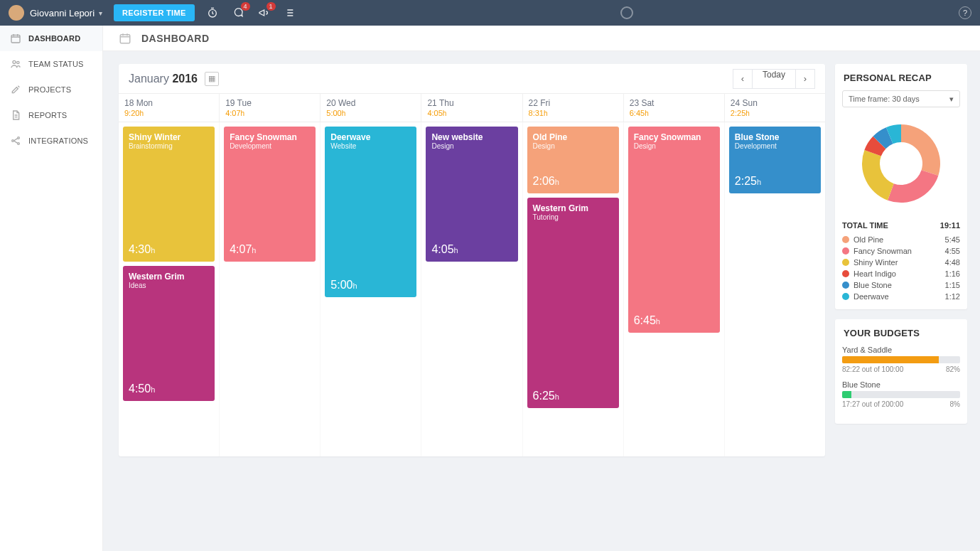 Image resolution: width=980 pixels, height=551 pixels. What do you see at coordinates (154, 13) in the screenshot?
I see `register-time-button: REGISTER TIME` at bounding box center [154, 13].